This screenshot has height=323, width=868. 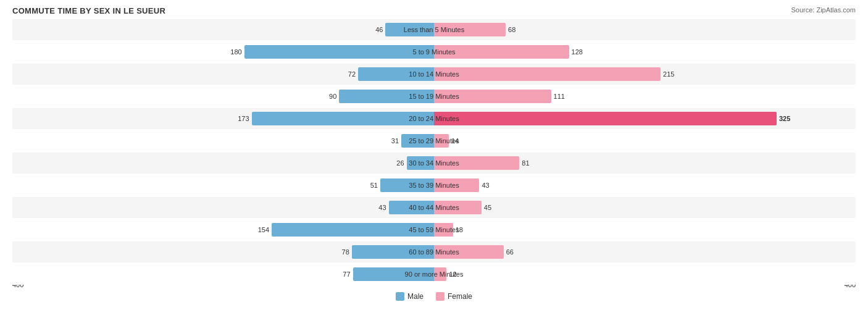 What do you see at coordinates (434, 141) in the screenshot?
I see `table-row: 311425 to 29 Minutes` at bounding box center [434, 141].